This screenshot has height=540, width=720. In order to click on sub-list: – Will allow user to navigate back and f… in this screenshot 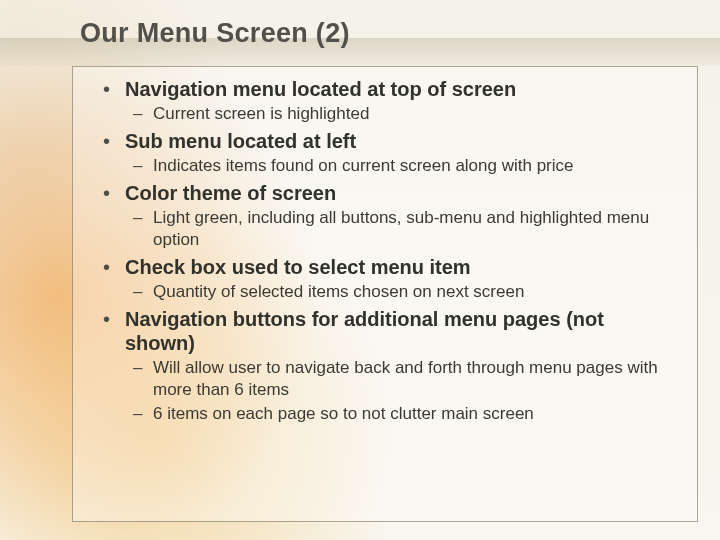, I will do `click(405, 391)`.